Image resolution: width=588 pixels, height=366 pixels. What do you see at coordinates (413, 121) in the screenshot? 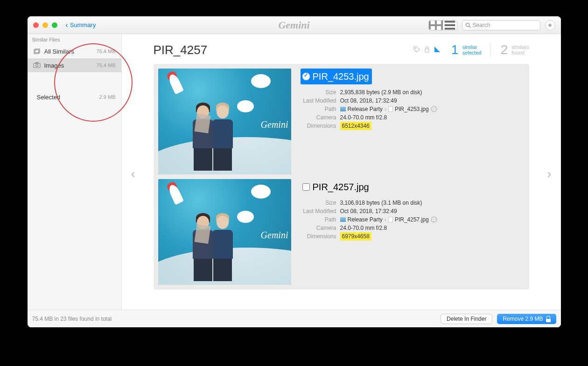
I see `file-details: PIR_4253.jpg Size2,935,838 bytes (2.9 MB…` at bounding box center [413, 121].